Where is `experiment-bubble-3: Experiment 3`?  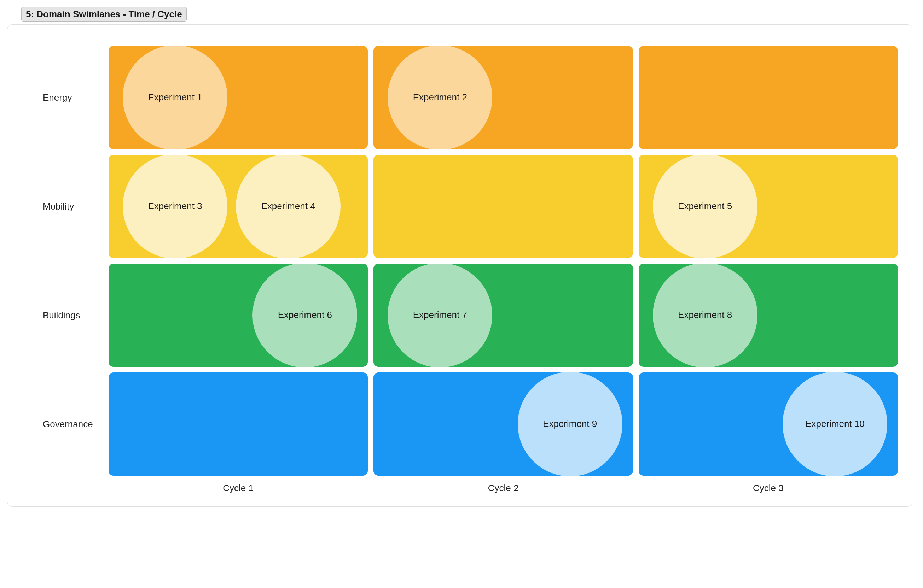
experiment-bubble-3: Experiment 3 is located at coordinates (175, 206).